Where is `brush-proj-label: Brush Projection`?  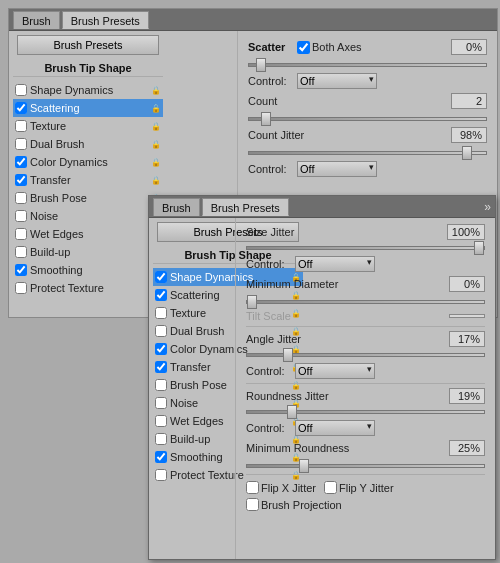
brush-proj-label: Brush Projection is located at coordinates (366, 504).